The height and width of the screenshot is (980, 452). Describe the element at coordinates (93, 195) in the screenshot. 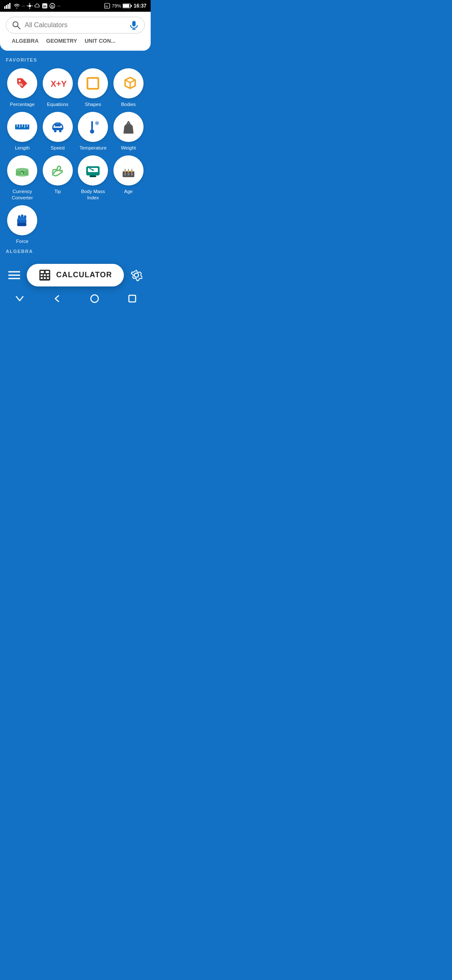

I see `bmi-label: Body Mass Index` at that location.